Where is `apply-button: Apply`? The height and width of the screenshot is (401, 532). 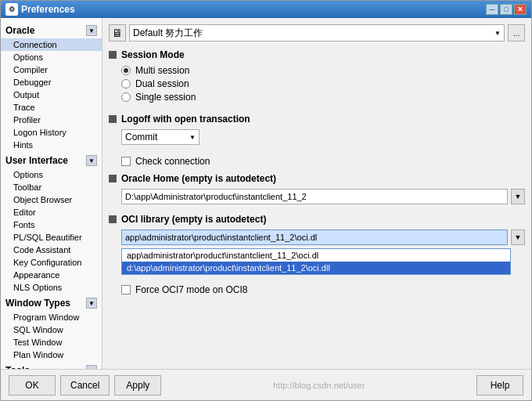 apply-button: Apply is located at coordinates (138, 385).